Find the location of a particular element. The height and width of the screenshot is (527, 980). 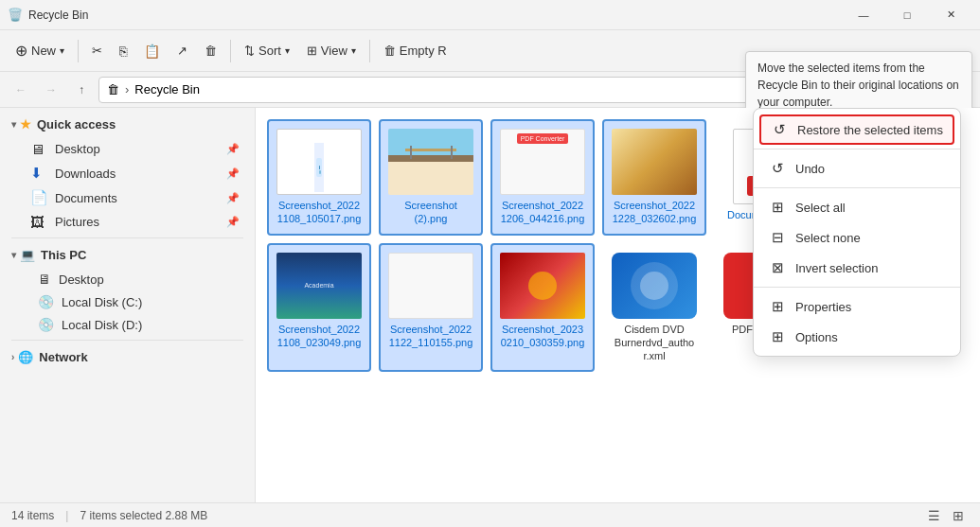

desktop2-icon: 🖥 is located at coordinates (45, 279).